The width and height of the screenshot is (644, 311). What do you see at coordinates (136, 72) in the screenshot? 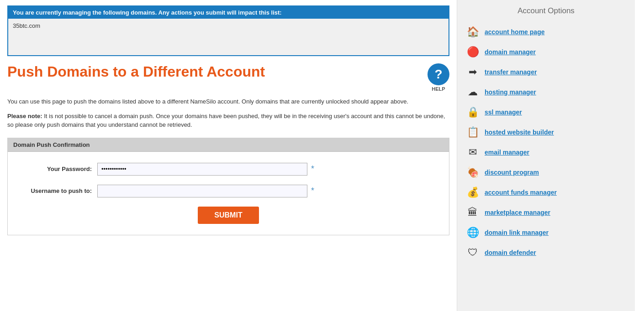
I see `page-title: Push Domains to a Different Account` at bounding box center [136, 72].